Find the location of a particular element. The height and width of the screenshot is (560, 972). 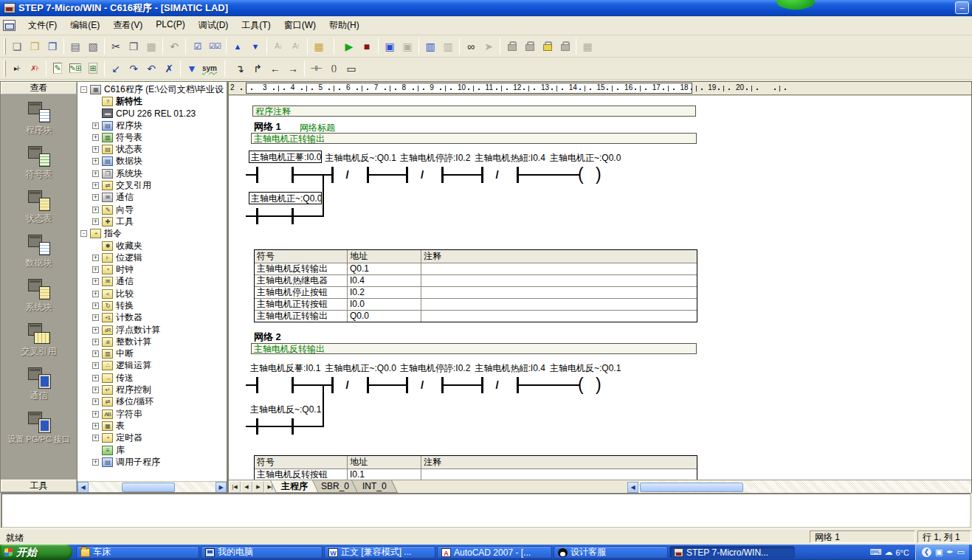

taskbar-button-车床: 车床 is located at coordinates (137, 552).